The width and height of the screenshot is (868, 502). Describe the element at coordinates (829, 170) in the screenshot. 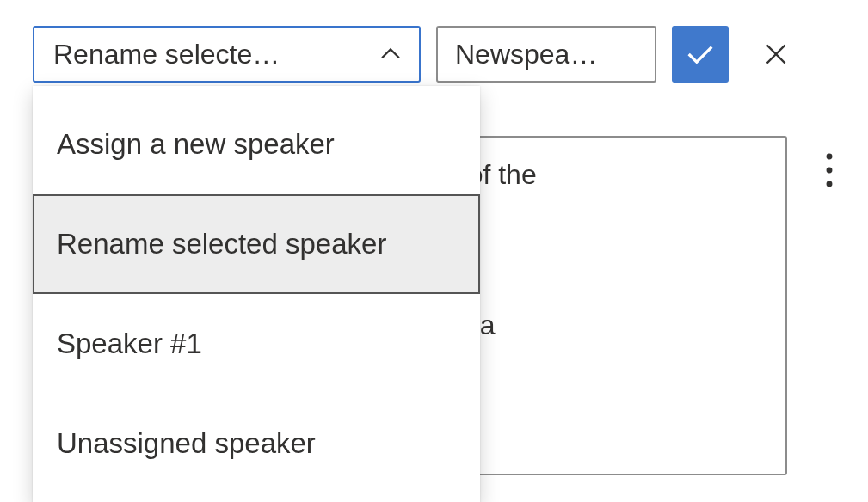

I see `more-options-button` at that location.